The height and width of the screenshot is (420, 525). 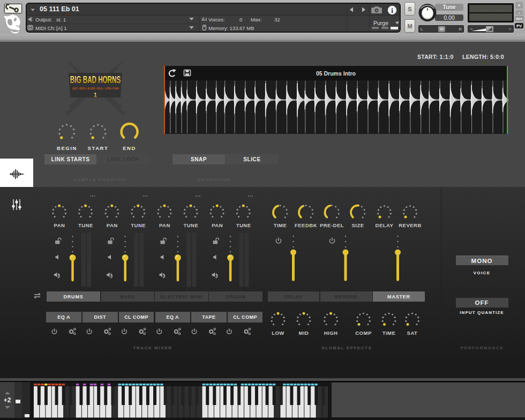 I want to click on svg-text: 1, so click(x=95, y=95).